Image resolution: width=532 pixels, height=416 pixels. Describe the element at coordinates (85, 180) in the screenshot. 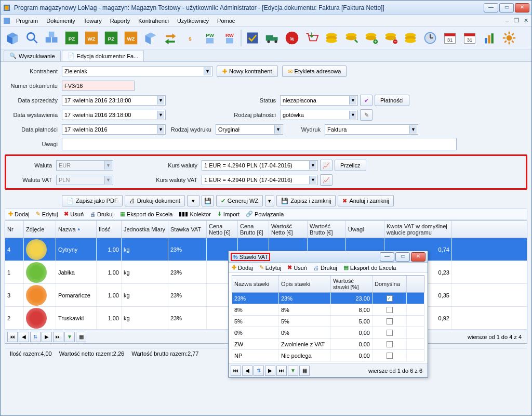

I see `waluta-vat-combo: PLN▼` at that location.